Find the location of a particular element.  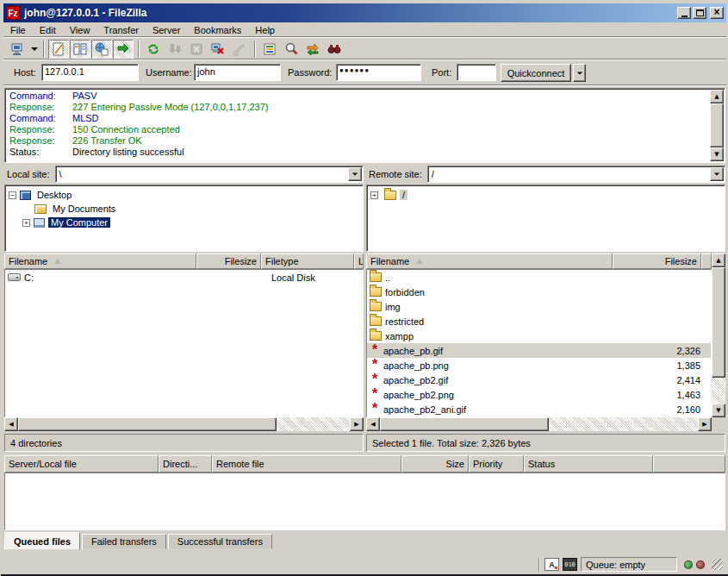

maximize-button is located at coordinates (700, 13).